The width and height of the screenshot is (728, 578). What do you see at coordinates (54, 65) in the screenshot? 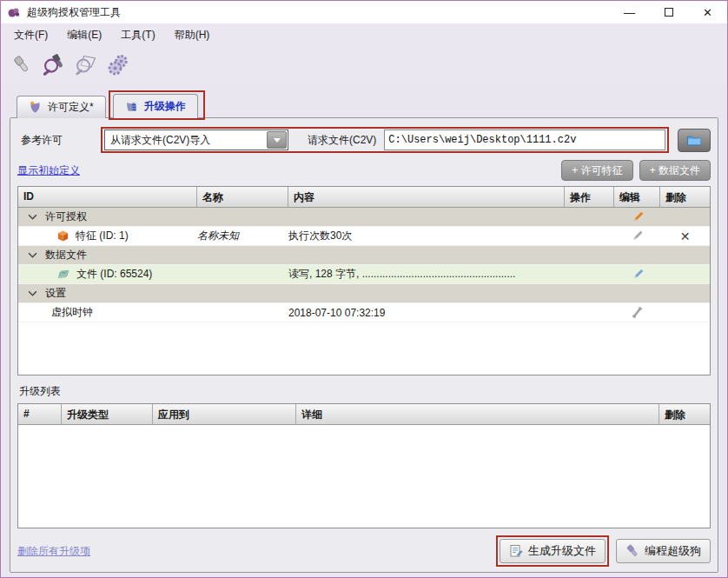
I see `inspect-dongle-icon` at bounding box center [54, 65].